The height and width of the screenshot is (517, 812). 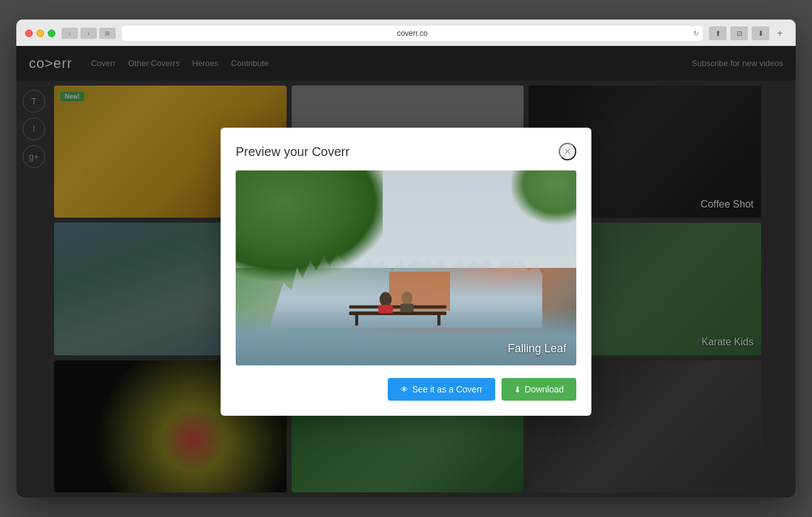 What do you see at coordinates (441, 389) in the screenshot?
I see `see-coverr-button: 👁 See it as a Coverr` at bounding box center [441, 389].